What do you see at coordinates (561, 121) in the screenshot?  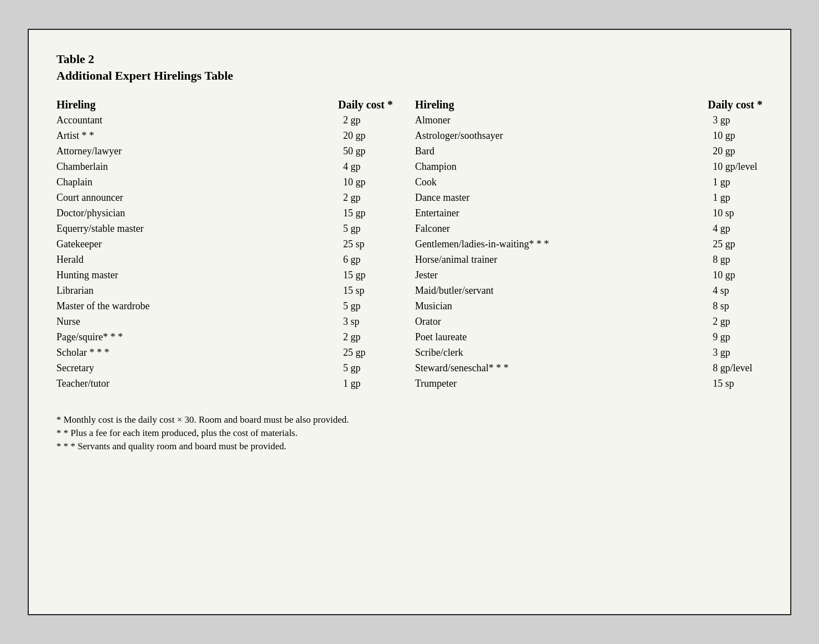 I see `right-hireling-name: Almoner` at bounding box center [561, 121].